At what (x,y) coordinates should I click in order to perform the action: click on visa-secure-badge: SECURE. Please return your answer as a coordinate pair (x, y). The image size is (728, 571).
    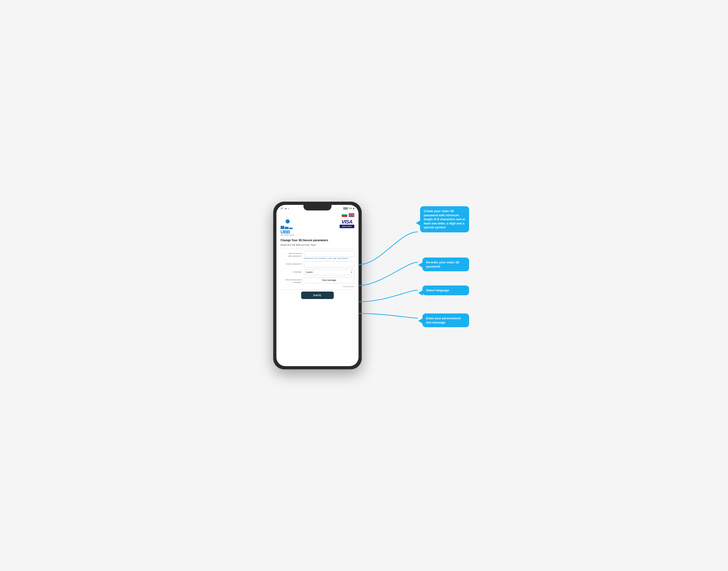
    Looking at the image, I should click on (347, 227).